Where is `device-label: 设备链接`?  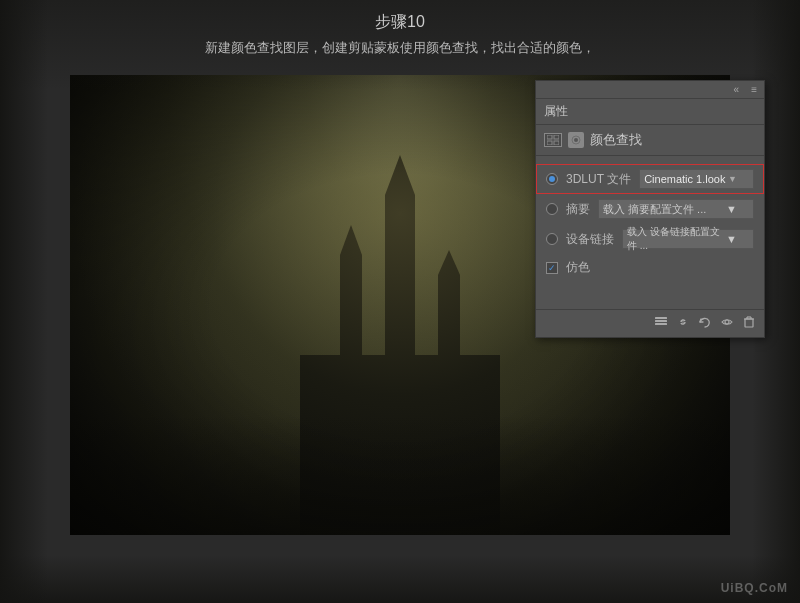
device-label: 设备链接 is located at coordinates (590, 240).